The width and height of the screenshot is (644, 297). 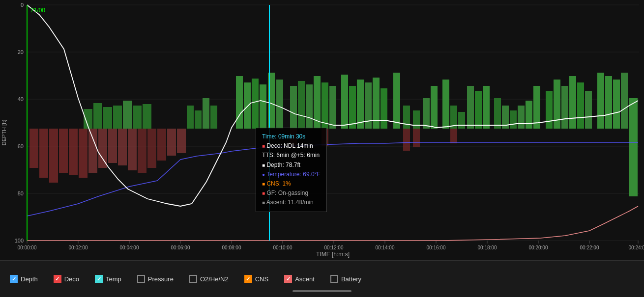 What do you see at coordinates (130, 247) in the screenshot?
I see `svg-text: 00:04:00` at bounding box center [130, 247].